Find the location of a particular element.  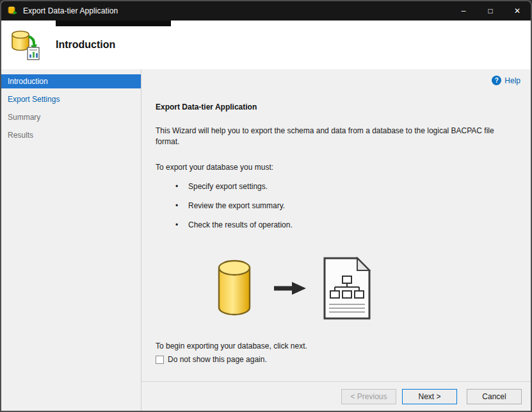

sidebar-item-results: Results is located at coordinates (71, 135).